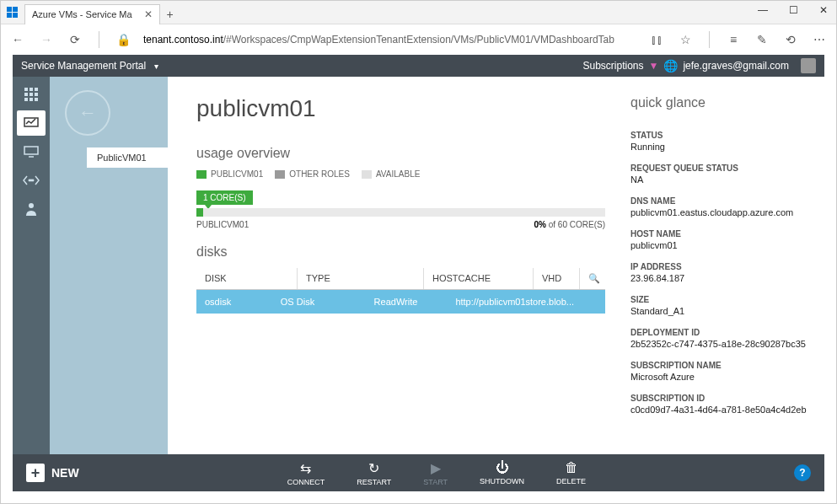  What do you see at coordinates (436, 469) in the screenshot?
I see `start-icon: ▶` at bounding box center [436, 469].